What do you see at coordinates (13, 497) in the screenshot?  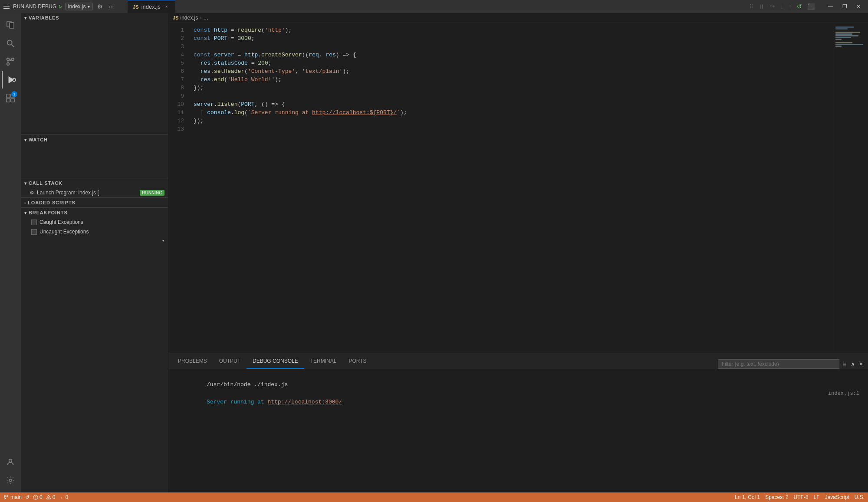 I see `git-branch: main` at bounding box center [13, 497].